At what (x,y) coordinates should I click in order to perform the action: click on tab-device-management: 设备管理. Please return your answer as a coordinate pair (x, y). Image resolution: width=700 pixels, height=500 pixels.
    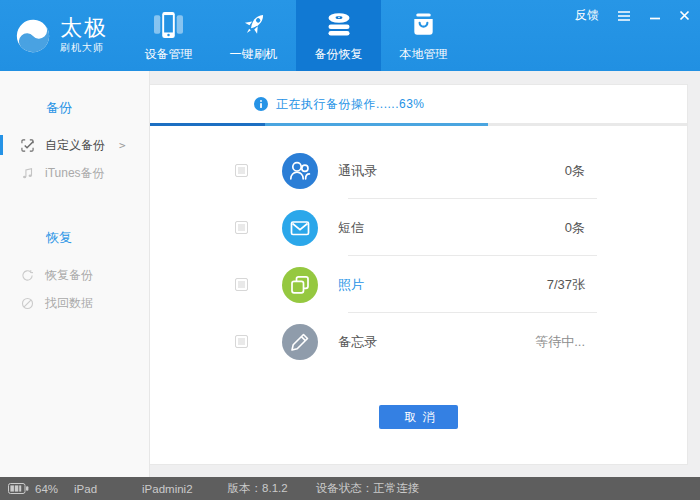
    Looking at the image, I should click on (168, 36).